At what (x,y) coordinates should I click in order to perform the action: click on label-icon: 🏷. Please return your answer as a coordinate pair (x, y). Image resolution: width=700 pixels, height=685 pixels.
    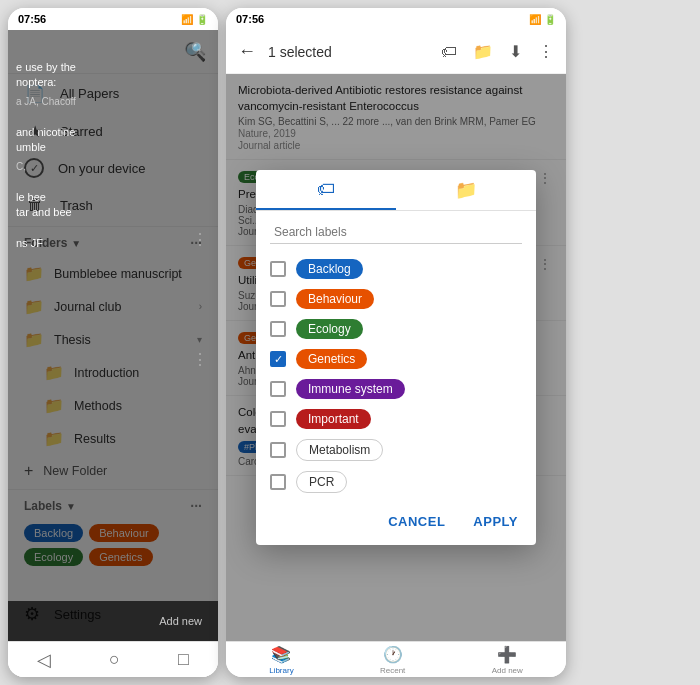
    Looking at the image, I should click on (449, 52).